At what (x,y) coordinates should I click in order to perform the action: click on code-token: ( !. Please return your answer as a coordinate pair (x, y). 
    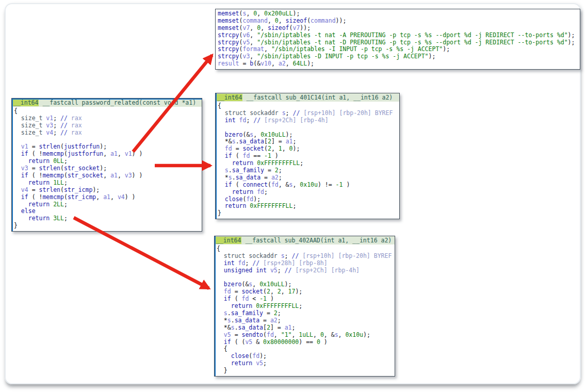
    Looking at the image, I should click on (36, 175).